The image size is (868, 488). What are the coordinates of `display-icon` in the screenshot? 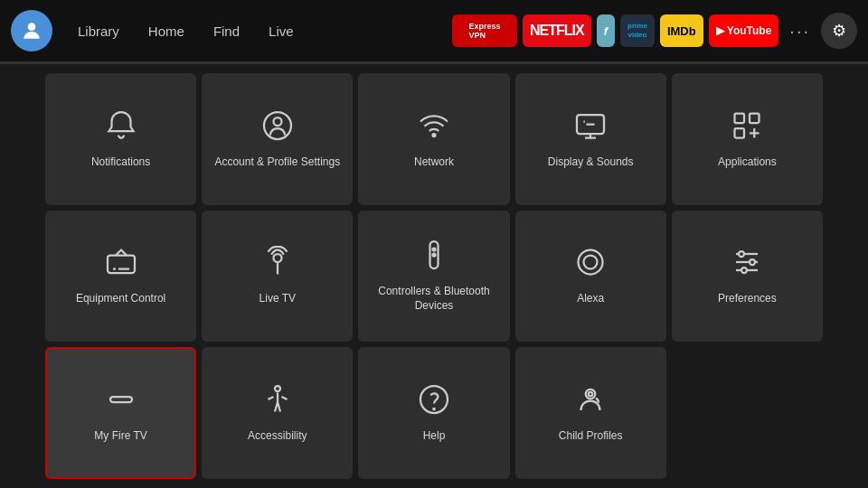 It's located at (590, 128).